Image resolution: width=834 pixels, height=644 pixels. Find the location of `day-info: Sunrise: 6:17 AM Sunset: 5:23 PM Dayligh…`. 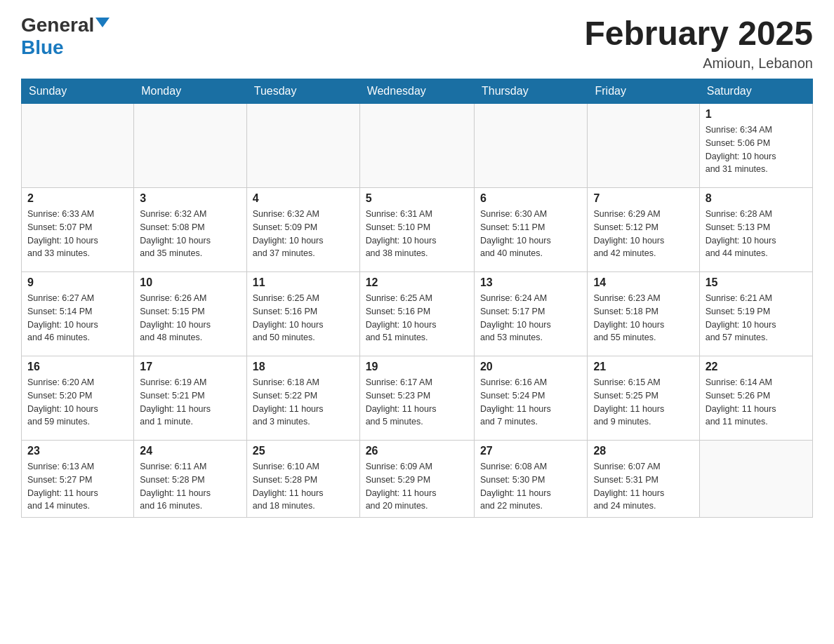

day-info: Sunrise: 6:17 AM Sunset: 5:23 PM Dayligh… is located at coordinates (417, 403).